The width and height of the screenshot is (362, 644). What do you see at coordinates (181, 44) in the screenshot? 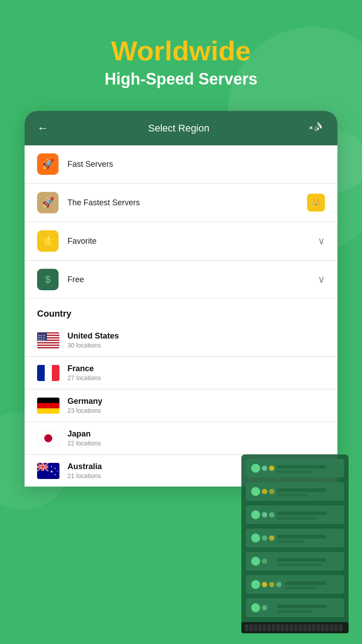
I see `hero-section: Worldwide High-Speed Servers` at bounding box center [181, 44].